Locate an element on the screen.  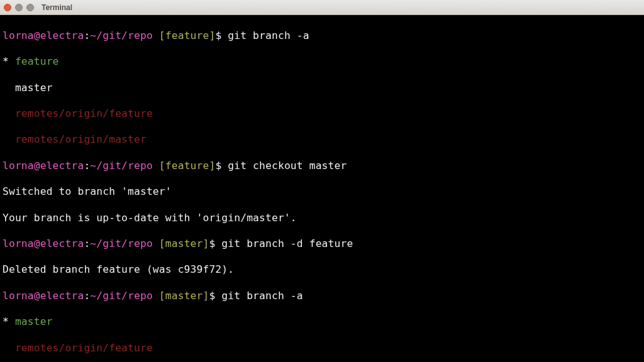
window-title: Terminal is located at coordinates (57, 8).